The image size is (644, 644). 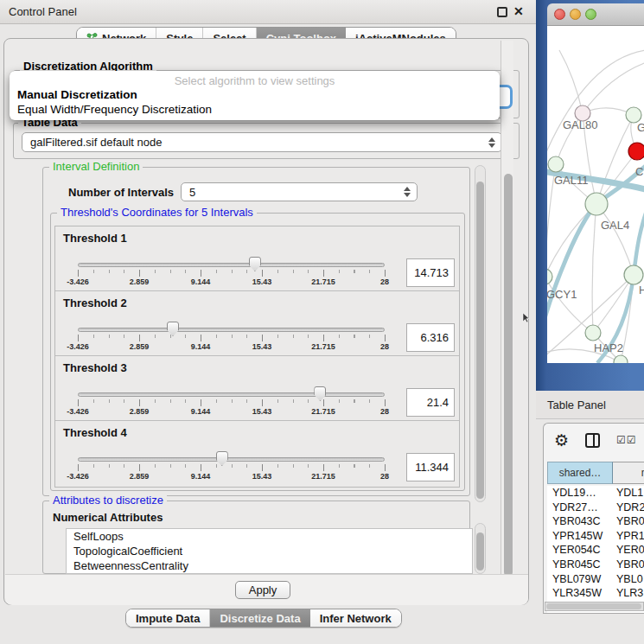 I want to click on svg-text: GA, so click(x=641, y=128).